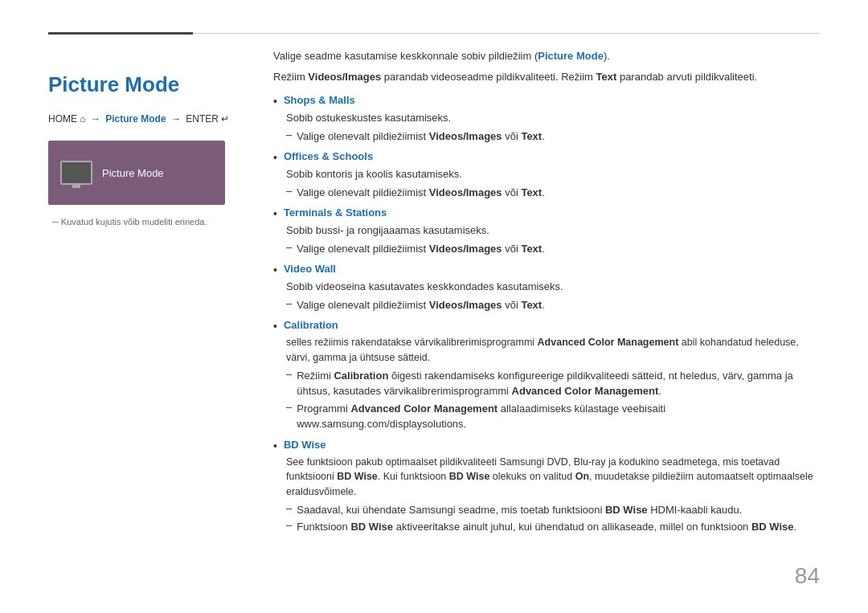 Image resolution: width=868 pixels, height=613 pixels. What do you see at coordinates (553, 510) in the screenshot?
I see `bd-wise-sub1: – Saadaval, kui ühendate Samsungi seadme…` at bounding box center [553, 510].